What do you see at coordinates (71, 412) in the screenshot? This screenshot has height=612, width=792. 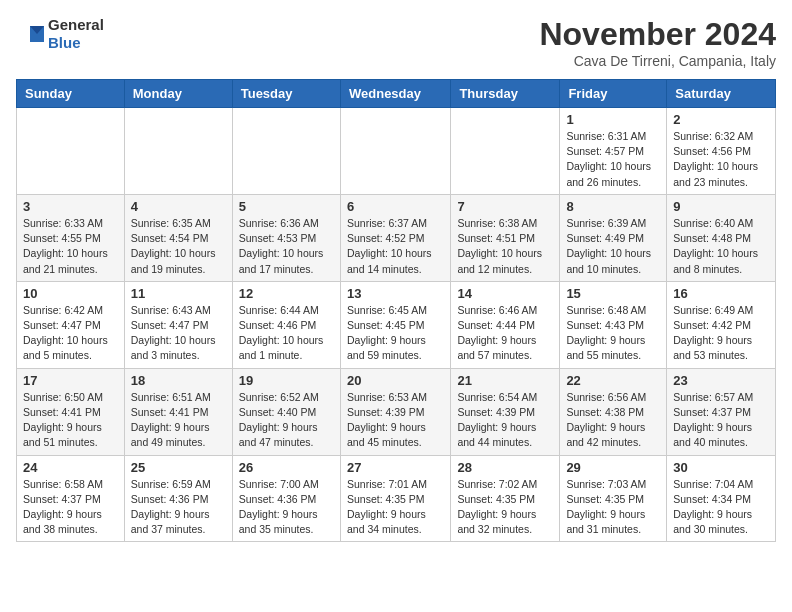 I see `calendar-cell: 17Sunrise: 6:50 AM Sunset: 4:41 PM Dayli…` at bounding box center [71, 412].